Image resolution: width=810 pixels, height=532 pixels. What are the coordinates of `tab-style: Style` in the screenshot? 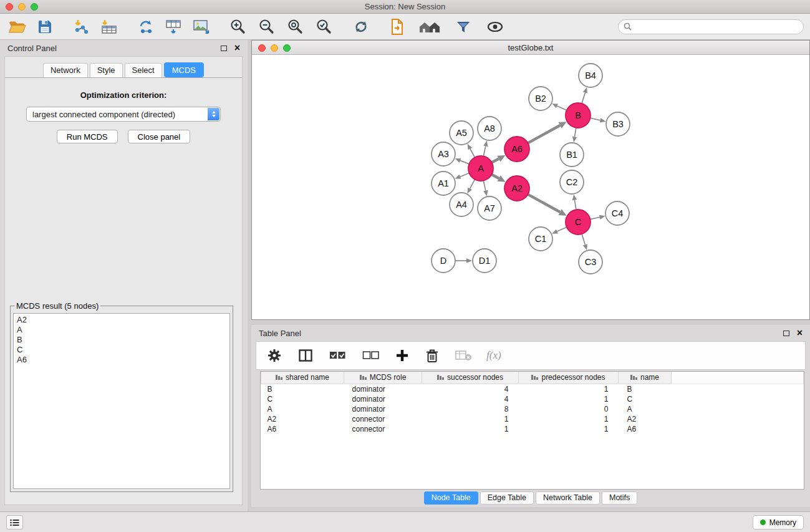 It's located at (106, 70).